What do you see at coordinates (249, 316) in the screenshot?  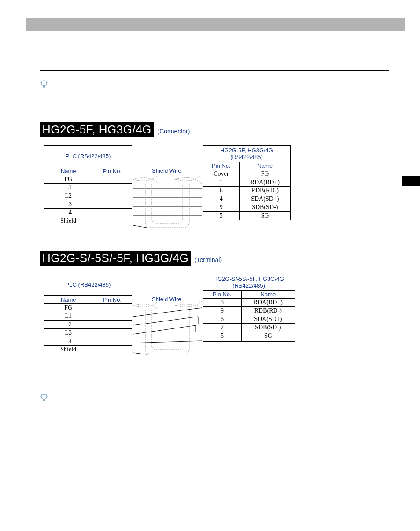 I see `right-pin-table-b: Pin No.Name 8RDA(RD+) 9RDB(RD-) 6SDA(SD+…` at bounding box center [249, 316].